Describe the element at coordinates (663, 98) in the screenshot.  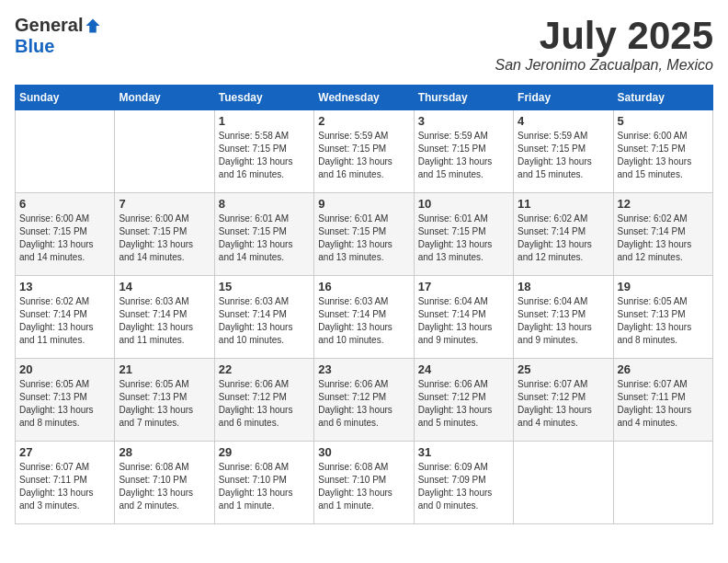
I see `weekday-header: Saturday` at that location.